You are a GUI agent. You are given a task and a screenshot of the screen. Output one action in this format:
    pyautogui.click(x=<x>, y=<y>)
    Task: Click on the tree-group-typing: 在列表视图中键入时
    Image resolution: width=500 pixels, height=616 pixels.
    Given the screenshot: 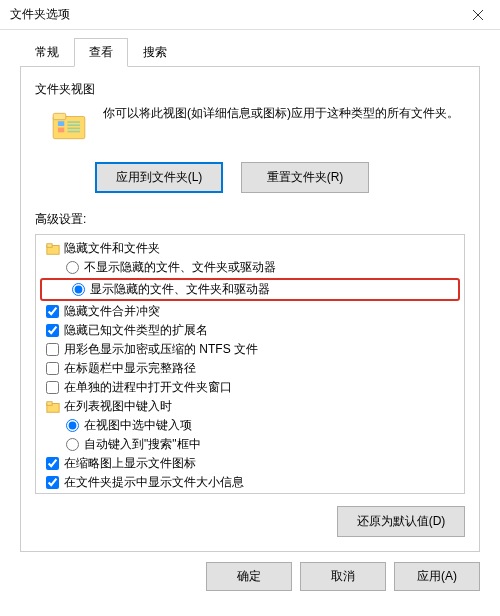 What is the action you would take?
    pyautogui.click(x=250, y=406)
    